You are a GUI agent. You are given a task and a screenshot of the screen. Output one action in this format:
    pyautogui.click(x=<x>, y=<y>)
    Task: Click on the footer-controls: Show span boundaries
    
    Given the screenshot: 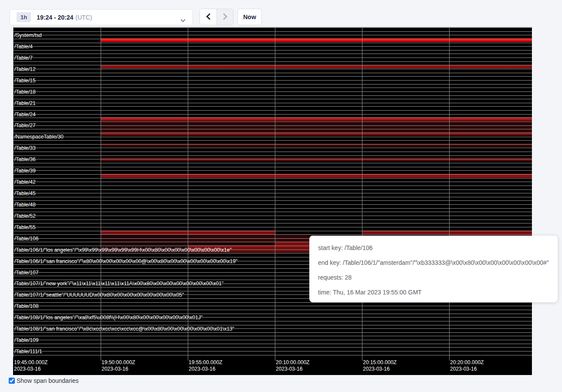 What is the action you would take?
    pyautogui.click(x=44, y=381)
    